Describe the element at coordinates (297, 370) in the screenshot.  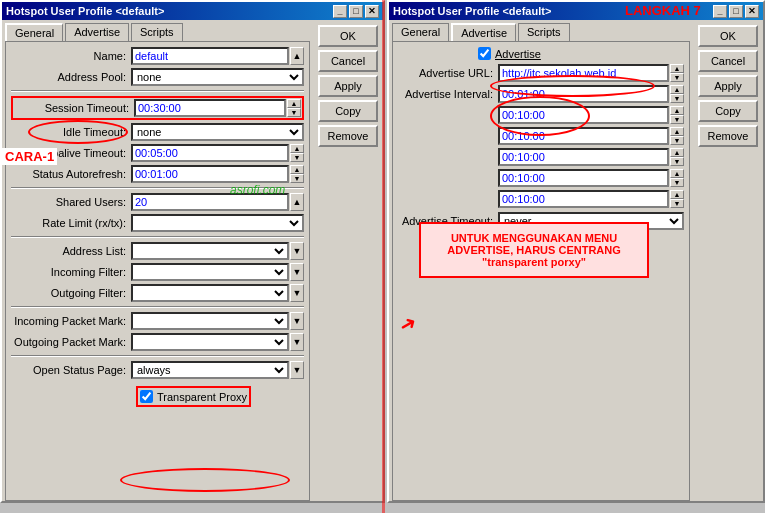
I see `open-status-scroll: ▼` at that location.